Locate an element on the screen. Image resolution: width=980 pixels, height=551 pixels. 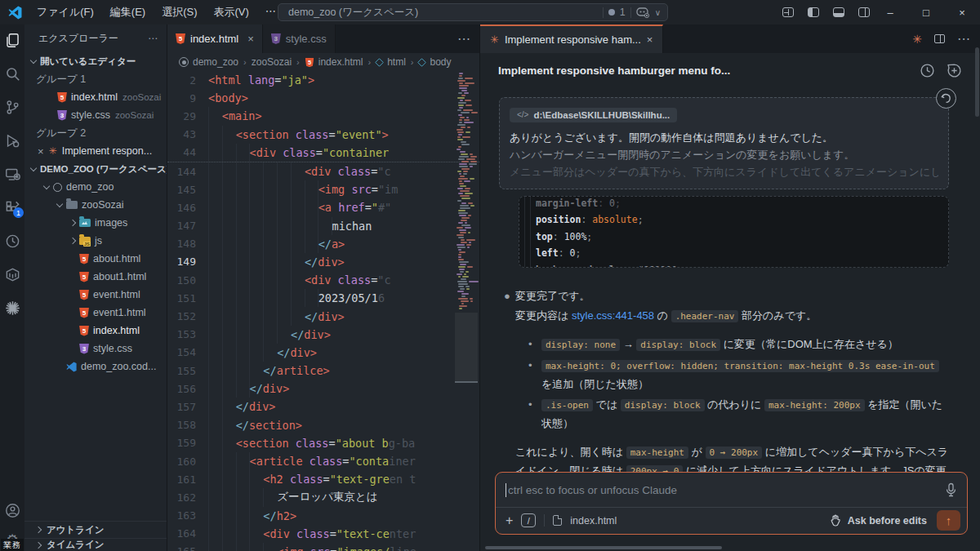
code-line-156: 156</div> is located at coordinates (323, 389).